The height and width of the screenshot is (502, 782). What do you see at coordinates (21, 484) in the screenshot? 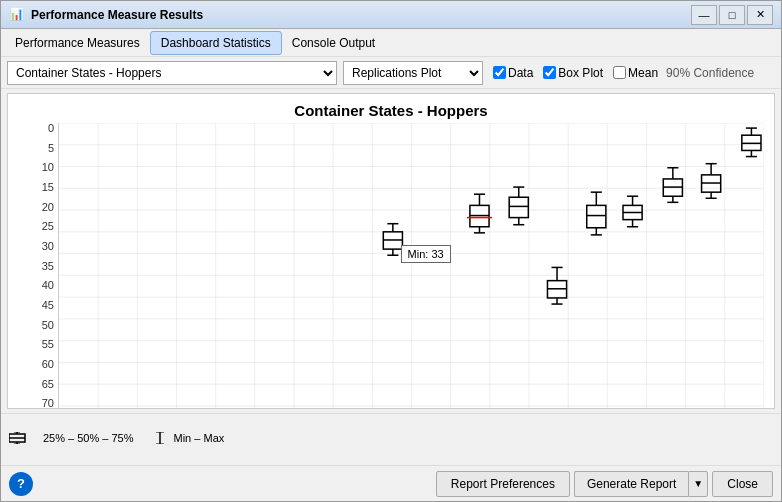
I see `help-button: ?` at bounding box center [21, 484].